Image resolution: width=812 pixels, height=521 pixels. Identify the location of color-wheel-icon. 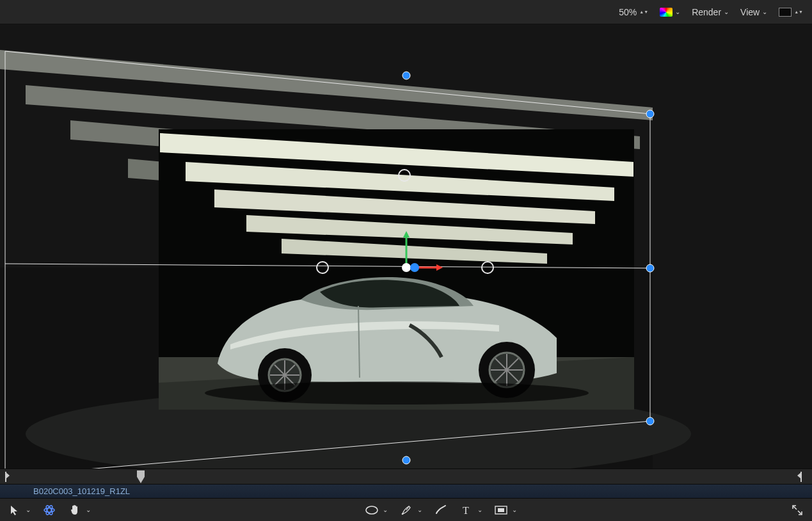
(666, 12).